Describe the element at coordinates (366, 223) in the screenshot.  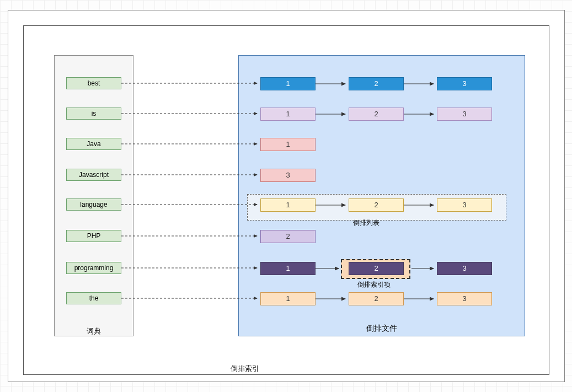
I see `postings-list-label: 倒排列表` at that location.